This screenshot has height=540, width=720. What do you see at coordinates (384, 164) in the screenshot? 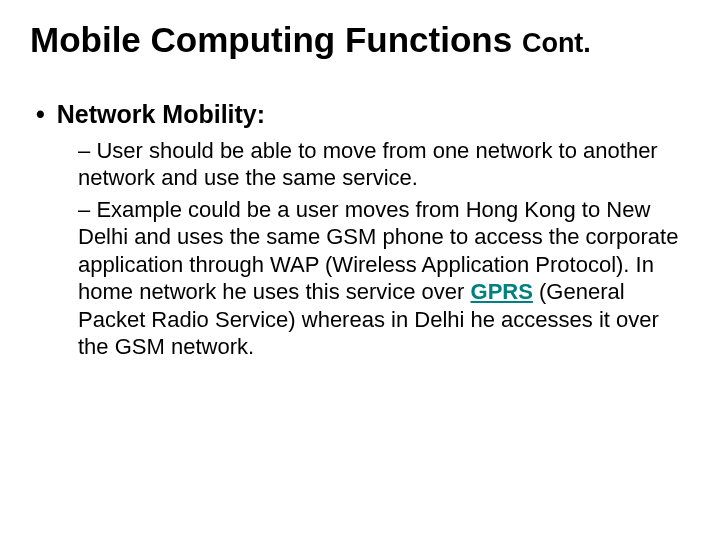
I see `sub-item-1: – User should be able to move from one n…` at bounding box center [384, 164].